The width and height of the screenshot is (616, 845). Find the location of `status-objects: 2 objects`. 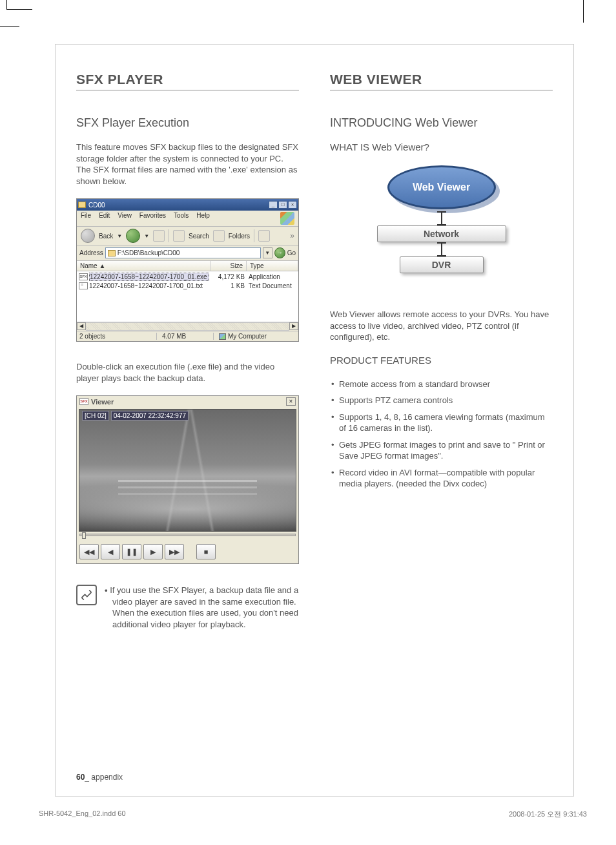

status-objects: 2 objects is located at coordinates (118, 336).